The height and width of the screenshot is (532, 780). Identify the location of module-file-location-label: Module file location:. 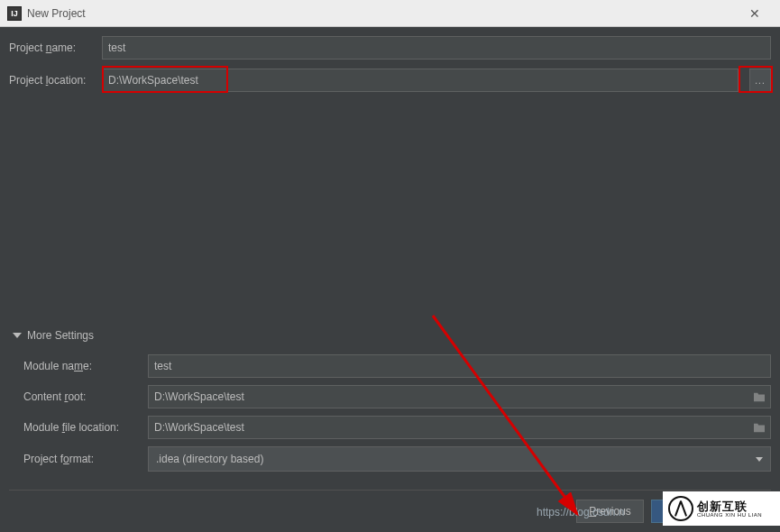
(82, 427).